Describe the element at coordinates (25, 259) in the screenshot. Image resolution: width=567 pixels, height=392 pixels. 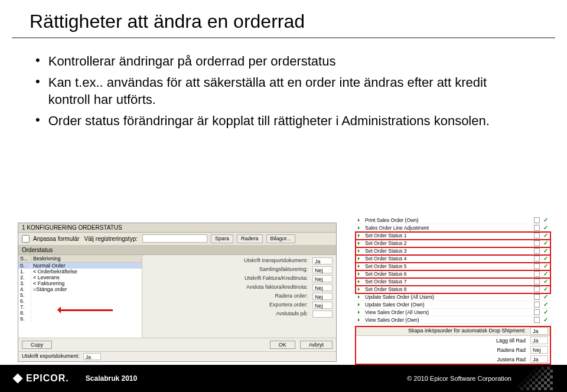
I see `col-status: S...` at that location.